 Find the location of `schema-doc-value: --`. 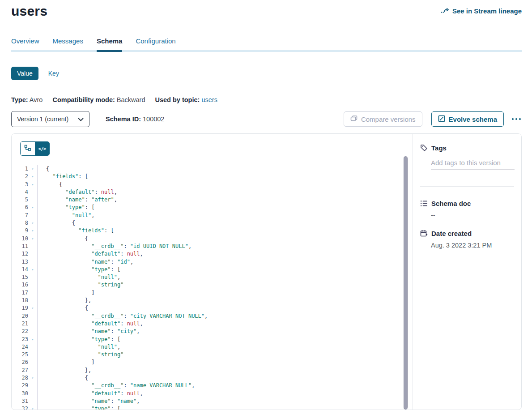

schema-doc-value: -- is located at coordinates (472, 215).